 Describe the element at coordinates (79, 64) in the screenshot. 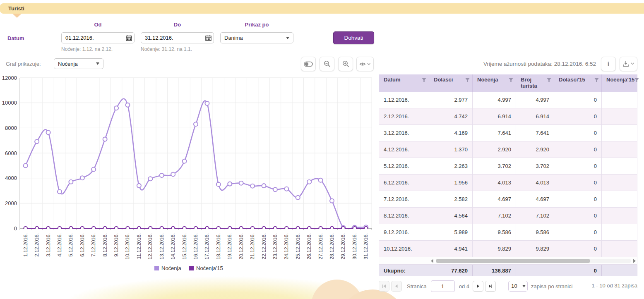

I see `graf-series-select: Noćenja` at that location.